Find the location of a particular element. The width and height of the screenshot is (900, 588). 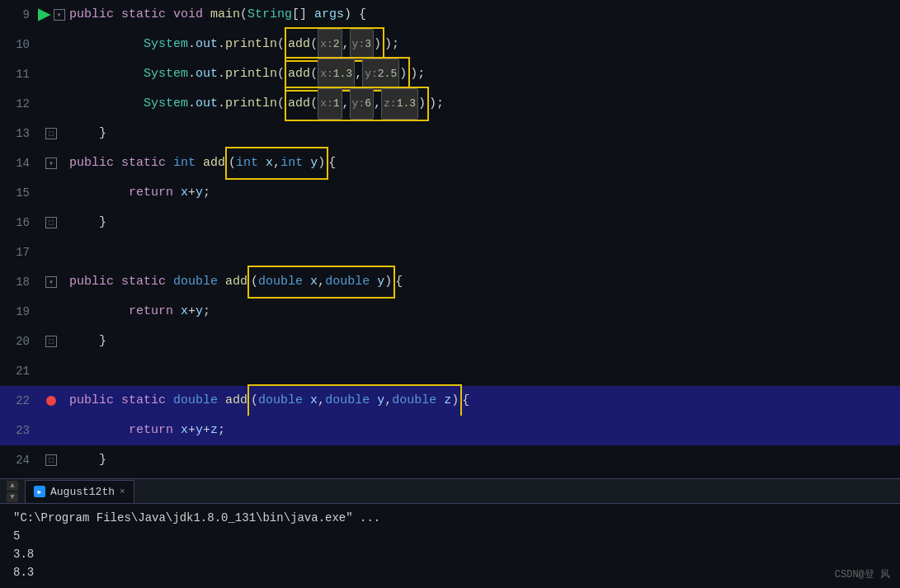

collapse-icon-13: □ is located at coordinates (51, 134).